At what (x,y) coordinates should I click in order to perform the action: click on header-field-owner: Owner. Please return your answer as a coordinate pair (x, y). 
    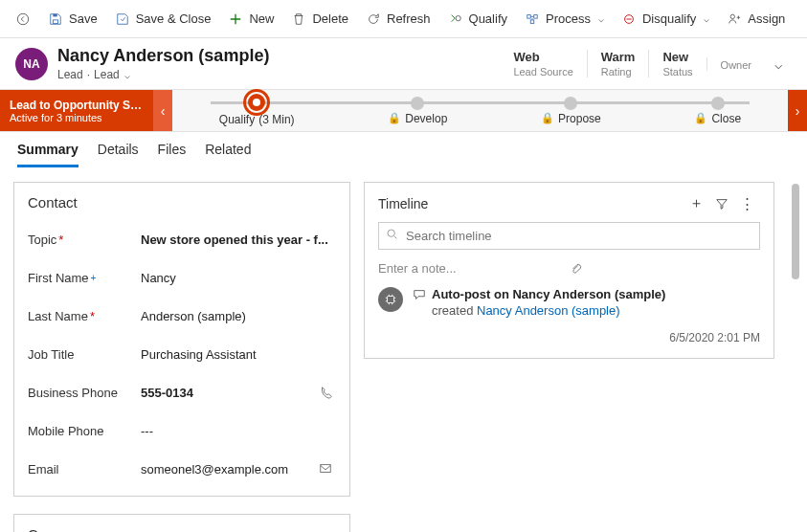
    Looking at the image, I should click on (735, 64).